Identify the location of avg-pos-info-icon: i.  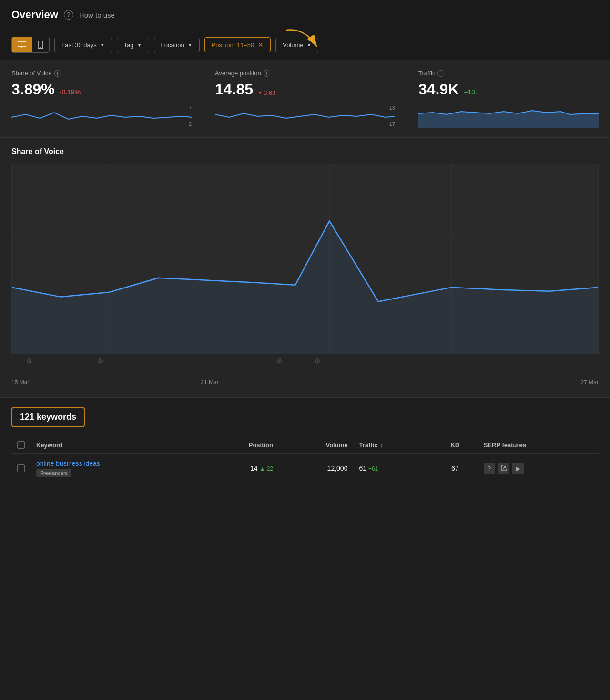
(267, 73).